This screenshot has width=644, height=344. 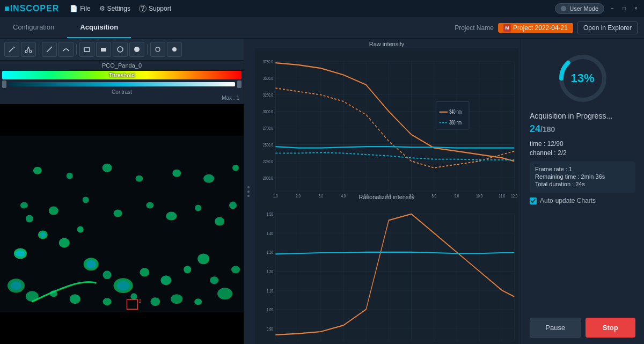 What do you see at coordinates (239, 84) in the screenshot?
I see `contrast-right-handle` at bounding box center [239, 84].